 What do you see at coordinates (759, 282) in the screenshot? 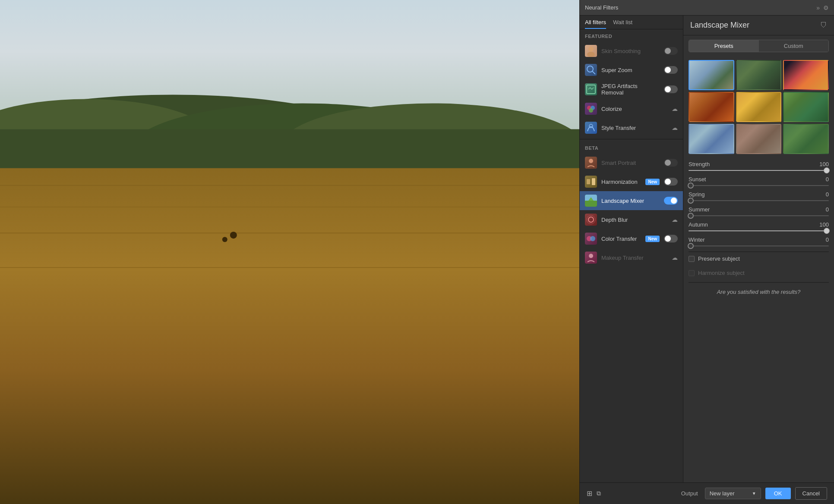
I see `divider-satisfaction` at bounding box center [759, 282].